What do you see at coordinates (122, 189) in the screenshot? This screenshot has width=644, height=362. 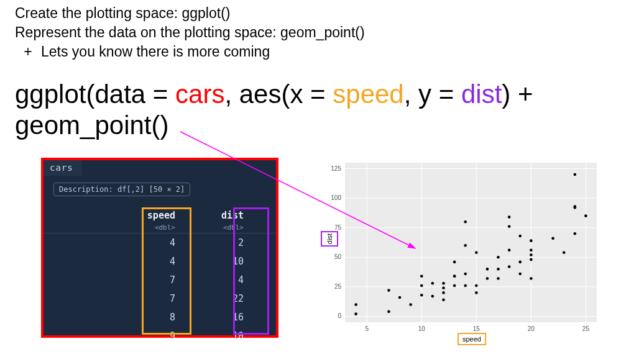 I see `table-description: Description: df[,2] [50 × 2]` at bounding box center [122, 189].